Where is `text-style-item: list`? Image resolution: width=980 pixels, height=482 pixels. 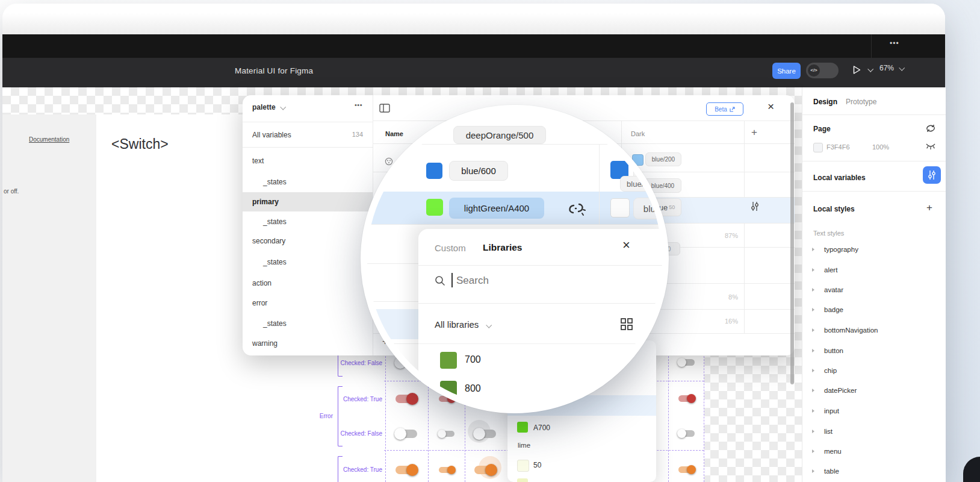 text-style-item: list is located at coordinates (828, 431).